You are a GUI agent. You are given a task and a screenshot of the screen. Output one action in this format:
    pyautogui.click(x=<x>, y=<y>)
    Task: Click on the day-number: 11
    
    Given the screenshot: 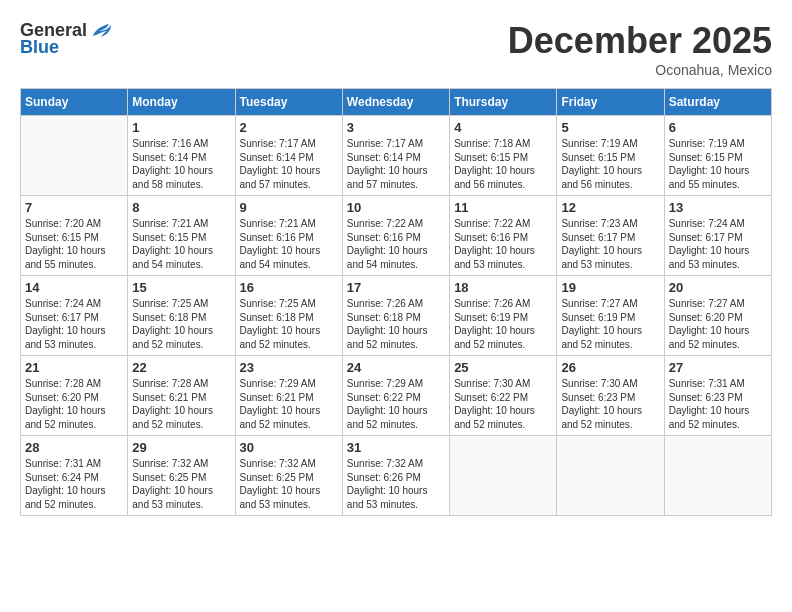 What is the action you would take?
    pyautogui.click(x=503, y=208)
    